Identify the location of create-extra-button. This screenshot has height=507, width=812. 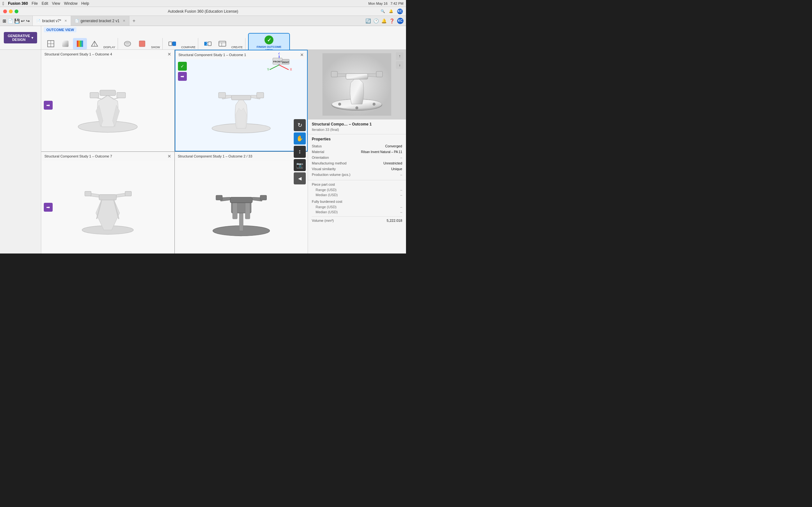
(222, 44).